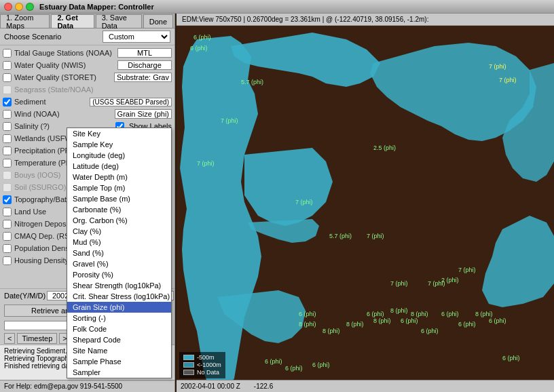 Image resolution: width=554 pixels, height=392 pixels. Describe the element at coordinates (119, 242) in the screenshot. I see `dropdown-item: Mud (%)` at that location.